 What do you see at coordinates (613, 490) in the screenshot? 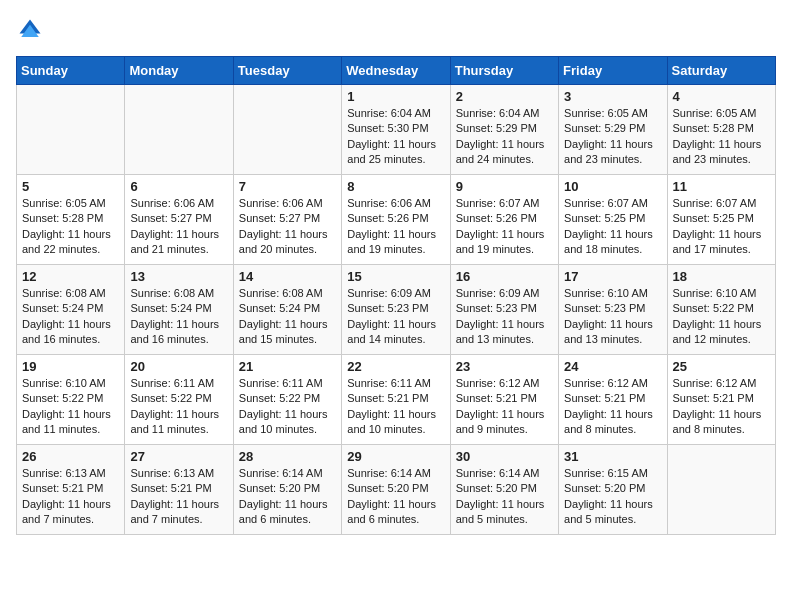
I see `calendar-cell: 31Sunrise: 6:15 AMSunset: 5:20 PMDayligh…` at bounding box center [613, 490].